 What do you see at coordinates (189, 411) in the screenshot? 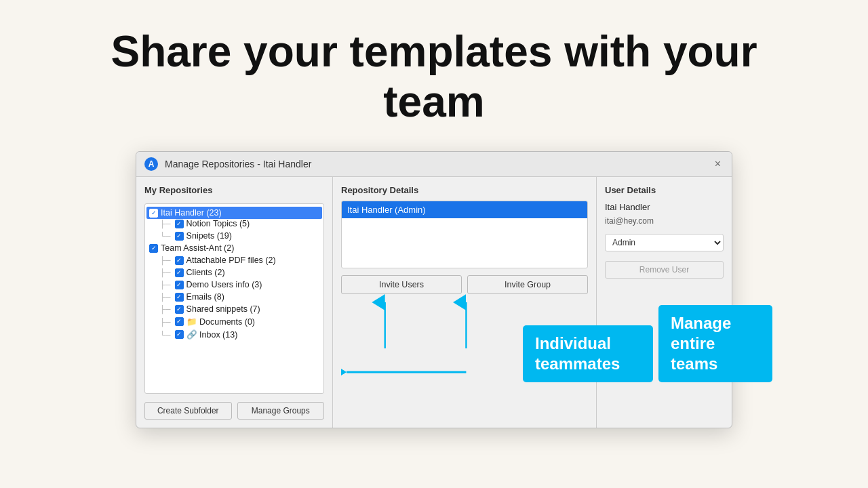
I see `create-subfolder-button: Create Subfolder` at bounding box center [189, 411].